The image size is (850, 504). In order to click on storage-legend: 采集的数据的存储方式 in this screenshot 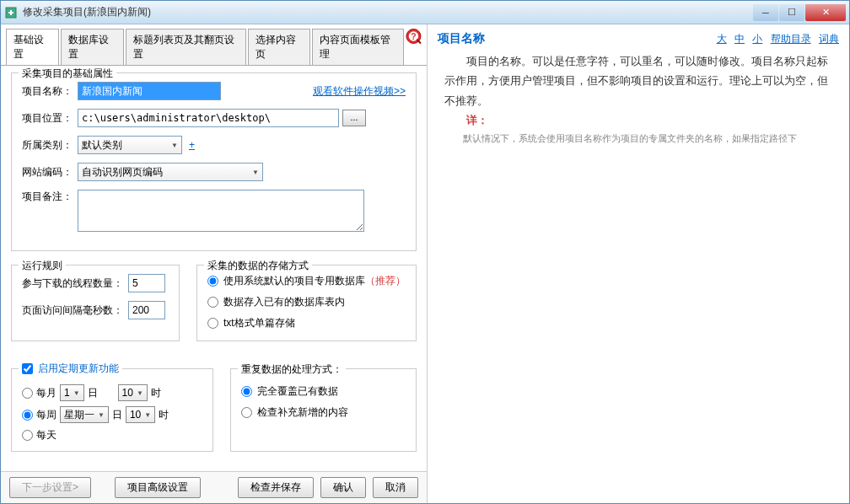, I will do `click(258, 266)`.